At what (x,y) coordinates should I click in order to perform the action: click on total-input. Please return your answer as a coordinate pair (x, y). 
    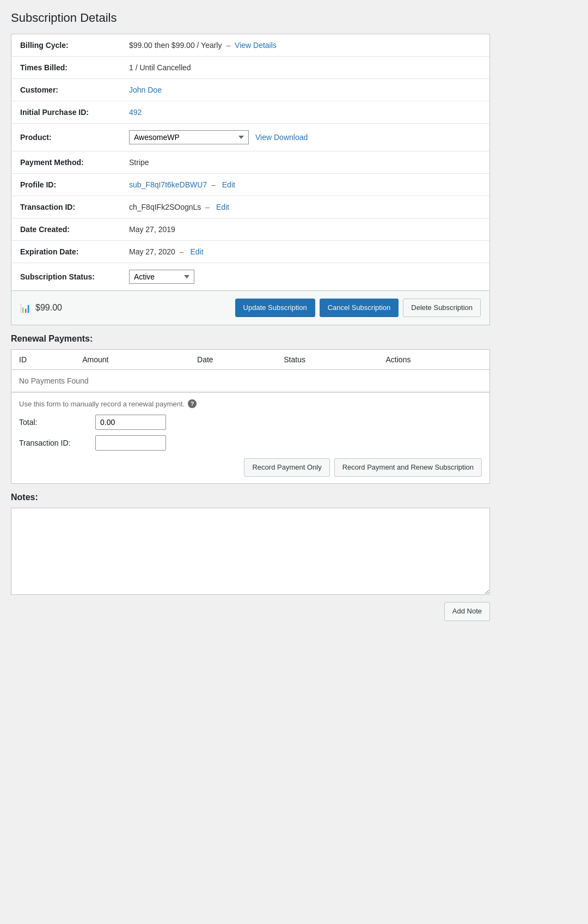
    Looking at the image, I should click on (131, 422).